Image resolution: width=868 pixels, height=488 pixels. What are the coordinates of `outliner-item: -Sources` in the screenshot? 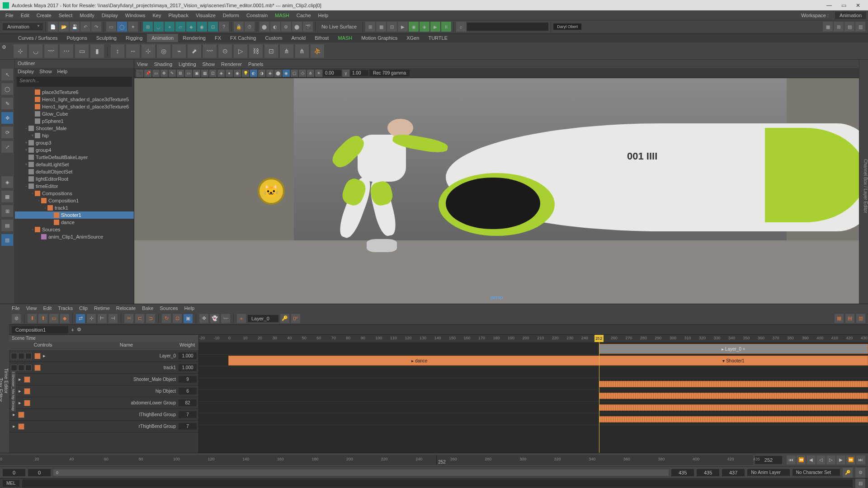 It's located at (74, 230).